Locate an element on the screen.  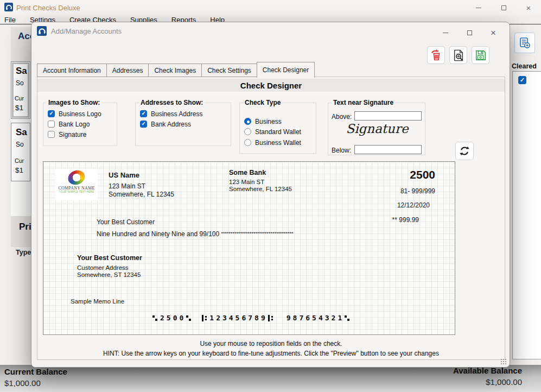
account-name: Sa is located at coordinates (22, 132).